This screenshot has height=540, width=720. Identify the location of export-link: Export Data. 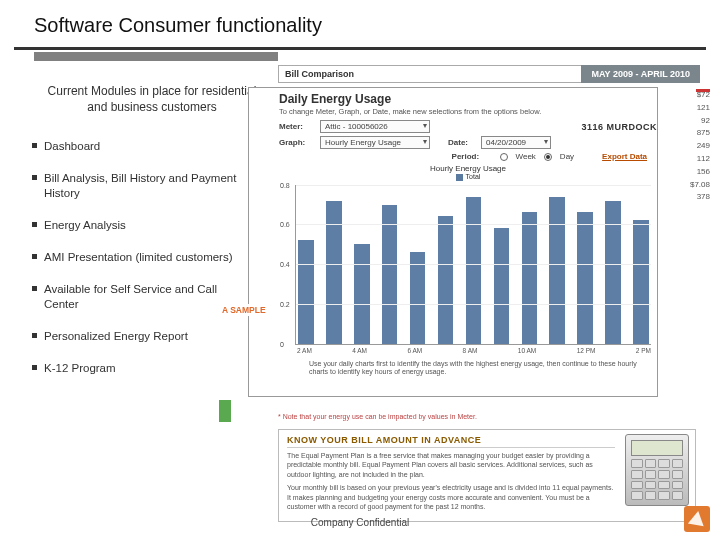
(624, 156).